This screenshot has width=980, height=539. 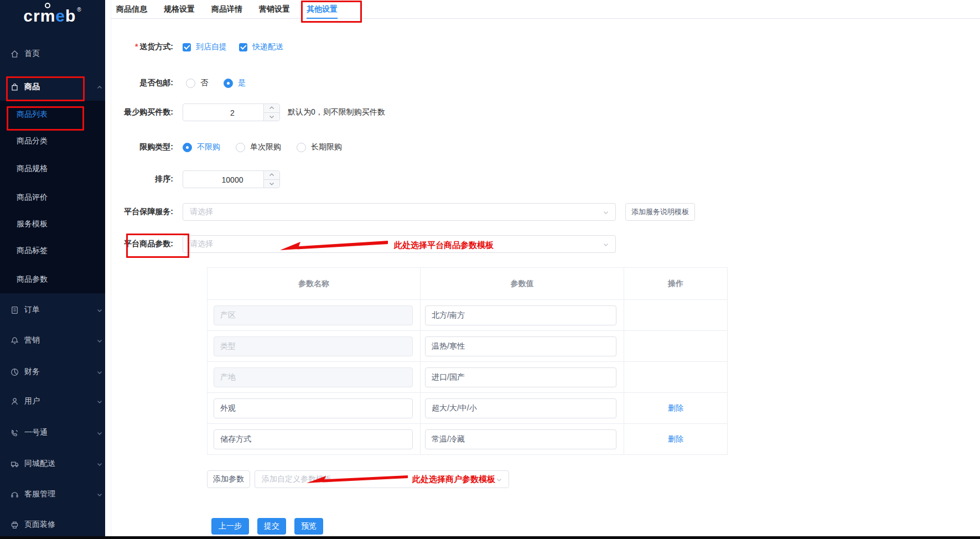 I want to click on tab-marketing-settings: 营销设置, so click(x=274, y=9).